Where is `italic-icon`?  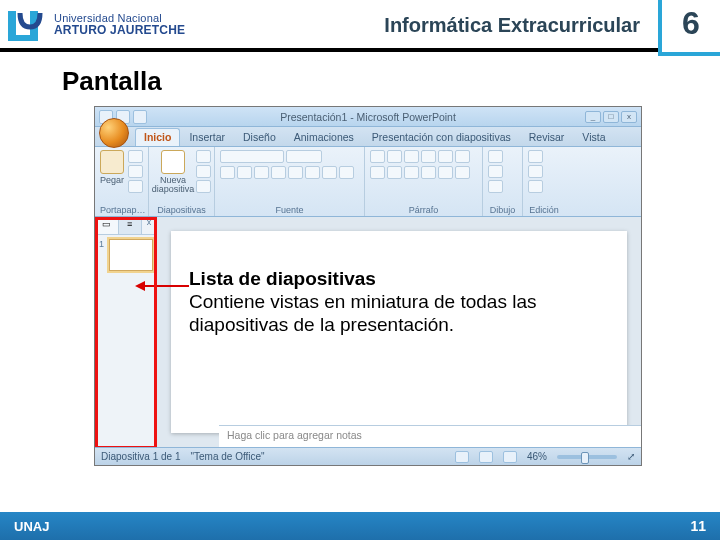 italic-icon is located at coordinates (244, 172).